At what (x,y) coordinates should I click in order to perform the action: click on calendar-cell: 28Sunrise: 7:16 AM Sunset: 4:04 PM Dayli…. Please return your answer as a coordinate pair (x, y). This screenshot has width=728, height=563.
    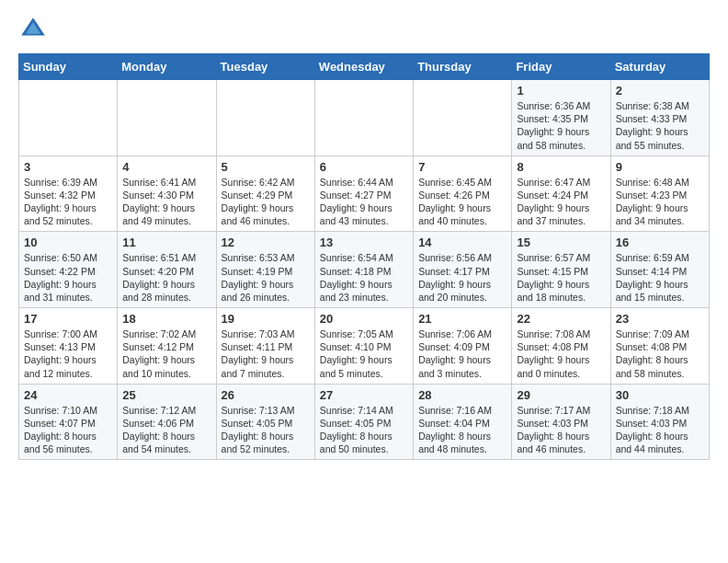
    Looking at the image, I should click on (463, 421).